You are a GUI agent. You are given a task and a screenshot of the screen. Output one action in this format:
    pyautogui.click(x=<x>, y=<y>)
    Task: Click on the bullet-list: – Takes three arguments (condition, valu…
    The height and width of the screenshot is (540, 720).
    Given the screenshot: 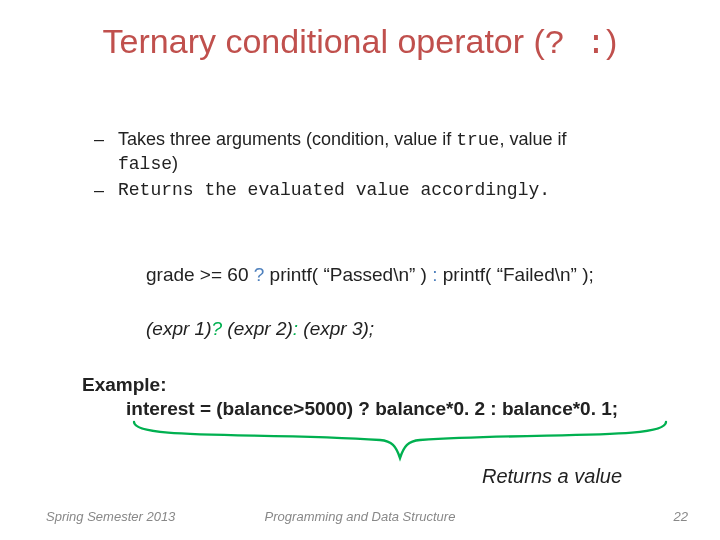 What is the action you would take?
    pyautogui.click(x=384, y=167)
    